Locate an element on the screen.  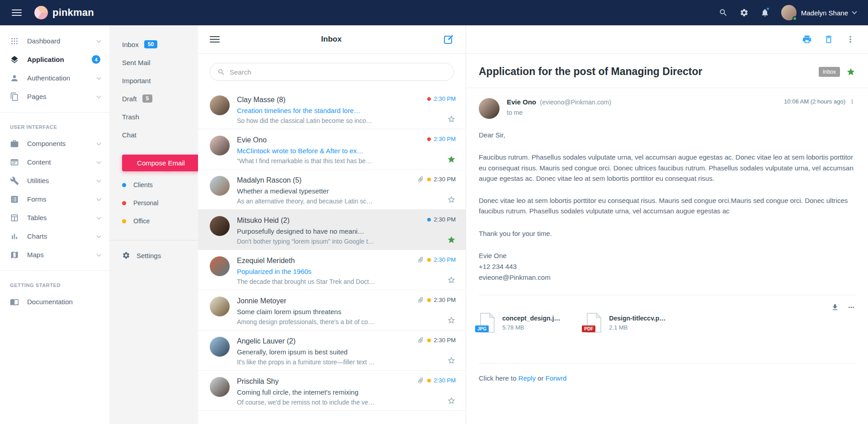
sidebar-item-documentation: Documentation is located at coordinates (55, 302).